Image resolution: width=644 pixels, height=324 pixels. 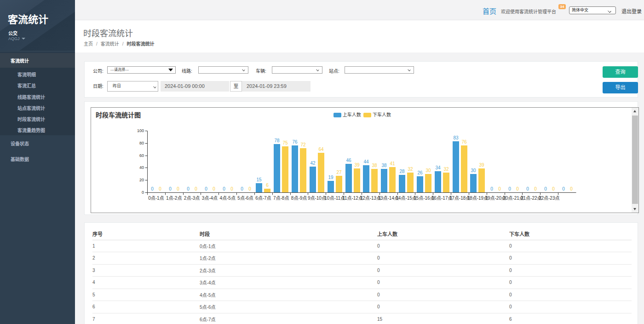 What do you see at coordinates (438, 168) in the screenshot?
I see `svg-text: 34` at bounding box center [438, 168].